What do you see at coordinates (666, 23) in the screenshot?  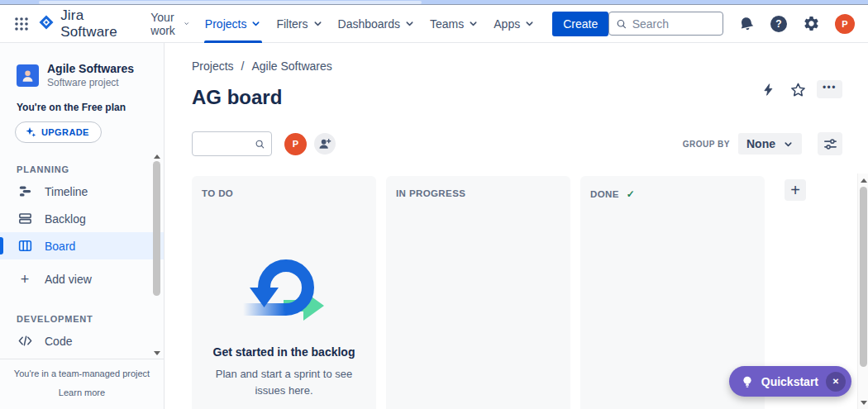 I see `global-search` at bounding box center [666, 23].